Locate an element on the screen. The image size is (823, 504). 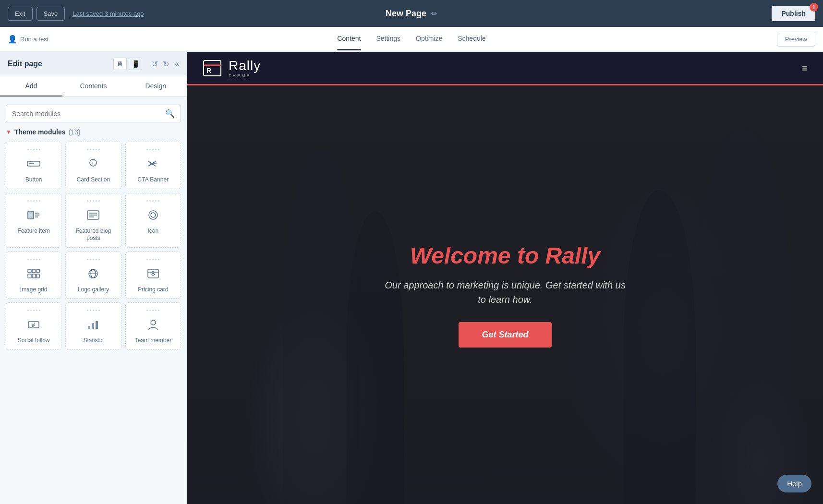
tab-contents: Contents is located at coordinates (94, 86).